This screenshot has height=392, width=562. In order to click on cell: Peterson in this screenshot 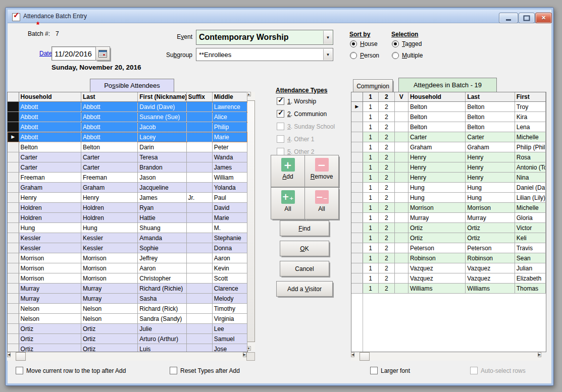, I will do `click(490, 248)`.